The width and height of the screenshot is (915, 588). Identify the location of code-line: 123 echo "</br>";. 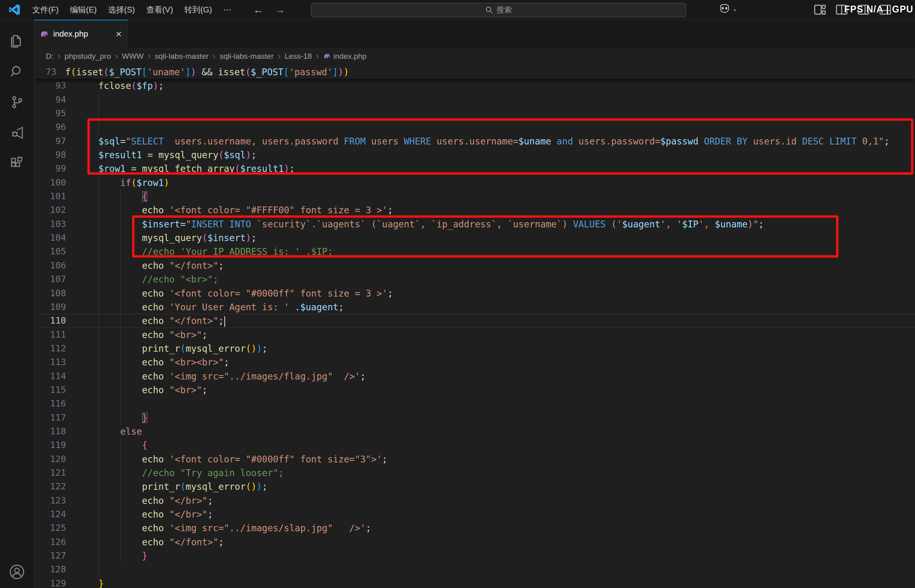
(474, 501).